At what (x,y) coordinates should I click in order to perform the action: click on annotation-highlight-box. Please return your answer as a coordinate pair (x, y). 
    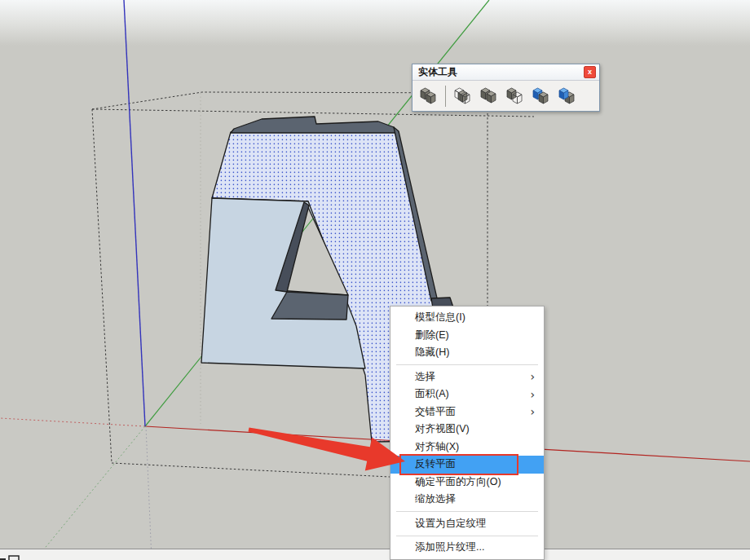
    Looking at the image, I should click on (459, 465).